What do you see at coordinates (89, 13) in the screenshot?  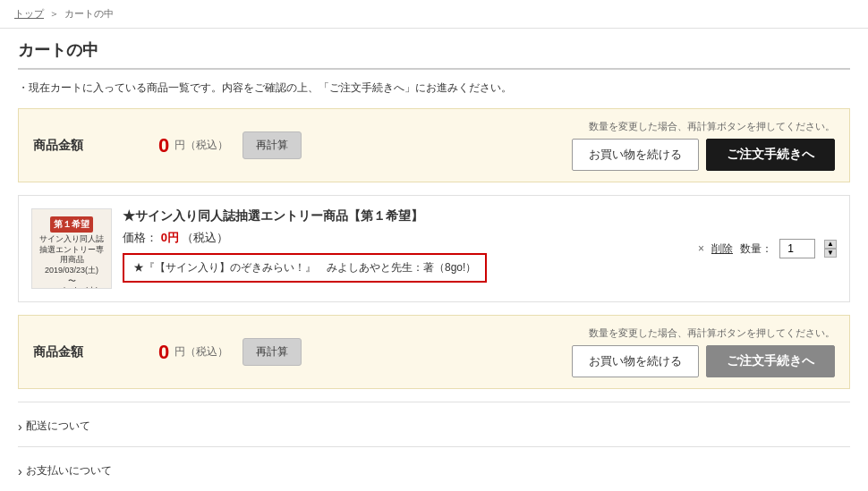 I see `breadcrumb-current: カートの中` at bounding box center [89, 13].